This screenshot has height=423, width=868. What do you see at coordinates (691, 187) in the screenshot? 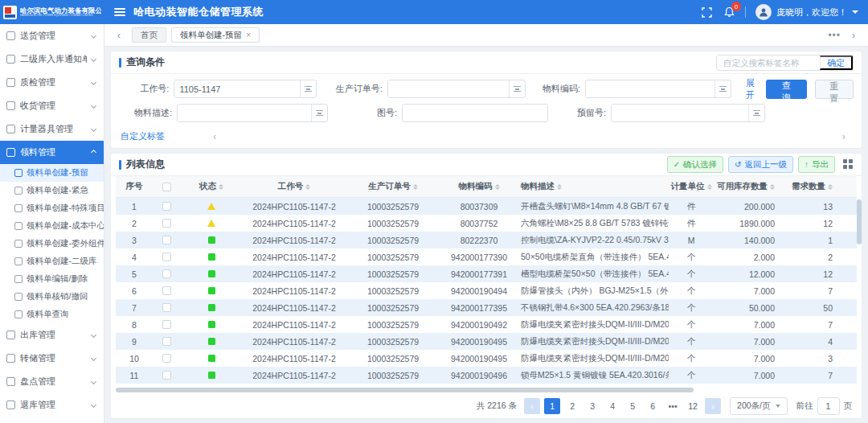
I see `column-header-unit: 计量单位` at bounding box center [691, 187].